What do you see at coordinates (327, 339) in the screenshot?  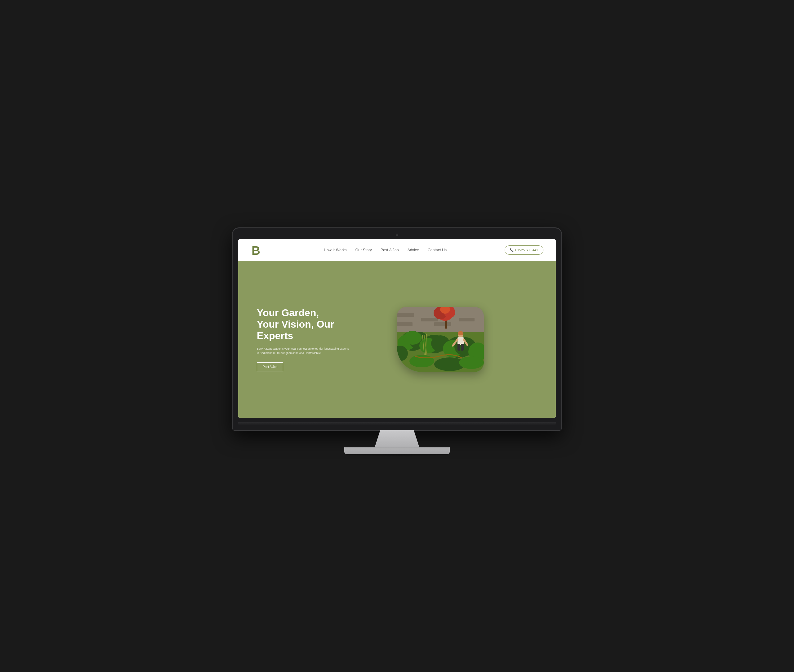 I see `hero-content: Your Garden, Your Vision, Our Experts Bo…` at bounding box center [327, 339].